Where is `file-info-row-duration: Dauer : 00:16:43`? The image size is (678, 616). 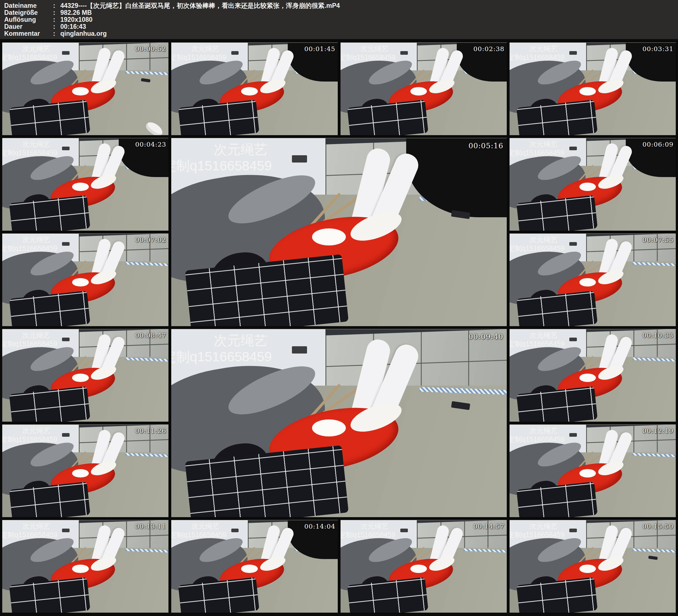
file-info-row-duration: Dauer : 00:16:43 is located at coordinates (341, 27).